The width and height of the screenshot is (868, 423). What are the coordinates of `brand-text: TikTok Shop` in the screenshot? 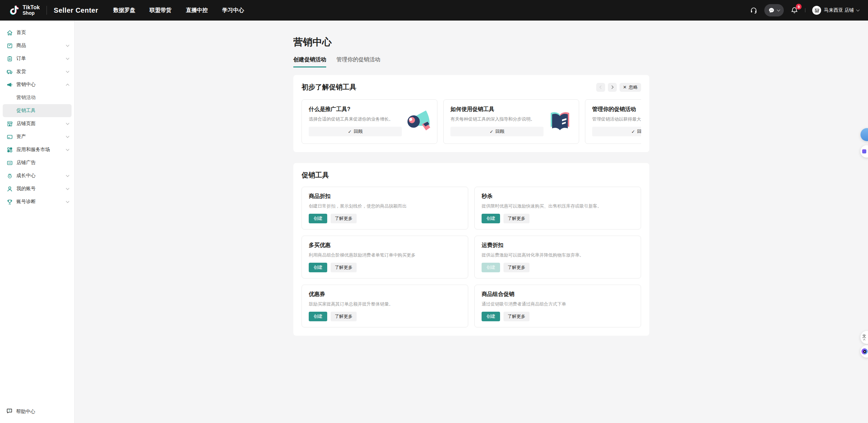 It's located at (31, 10).